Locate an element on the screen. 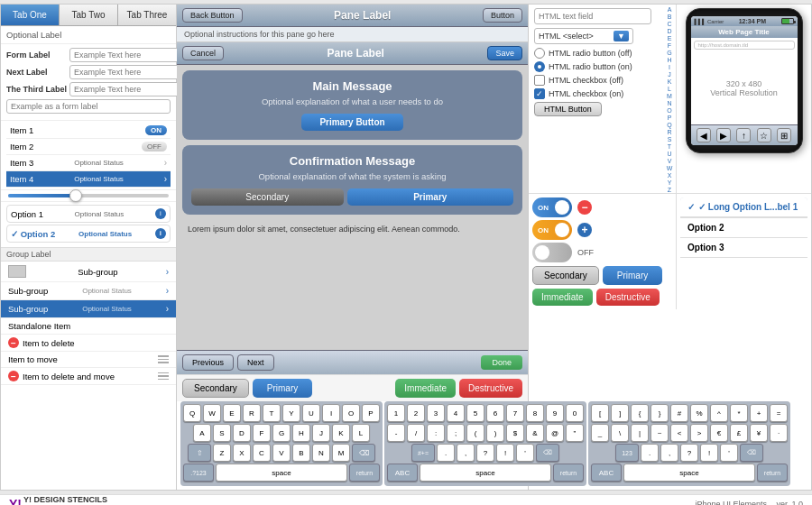 This screenshot has height=505, width=812. toggle-on-1: ON is located at coordinates (156, 130).